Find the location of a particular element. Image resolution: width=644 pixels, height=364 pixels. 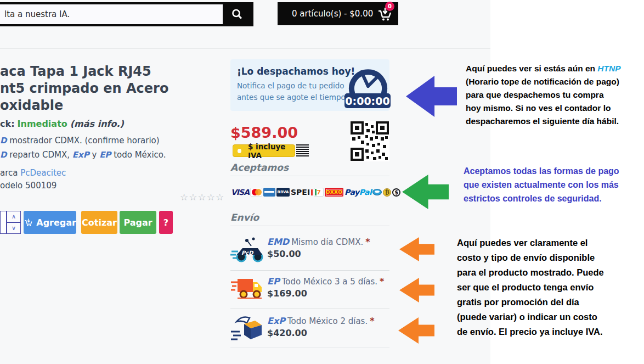

mercado-pago-icon is located at coordinates (377, 192).